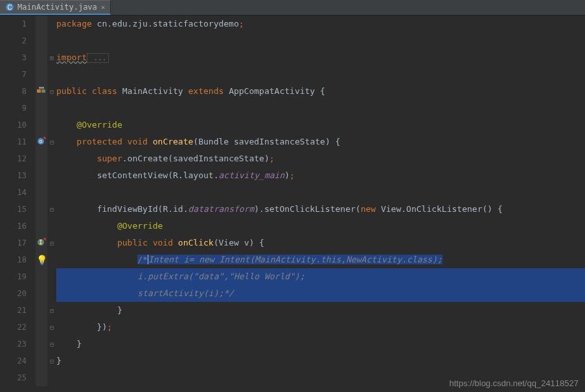 The width and height of the screenshot is (585, 392). Describe the element at coordinates (18, 310) in the screenshot. I see `line-number: 21` at that location.